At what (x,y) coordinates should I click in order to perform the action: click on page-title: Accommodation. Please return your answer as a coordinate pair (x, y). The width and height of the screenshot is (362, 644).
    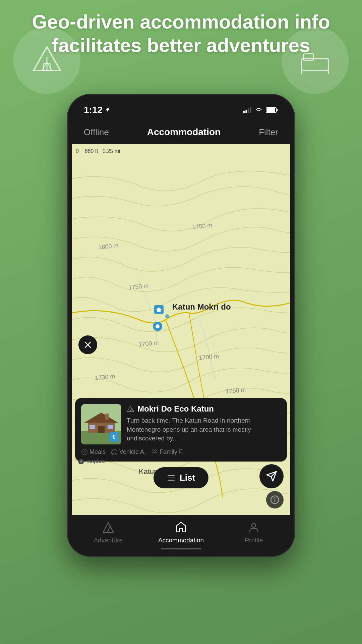
    Looking at the image, I should click on (184, 132).